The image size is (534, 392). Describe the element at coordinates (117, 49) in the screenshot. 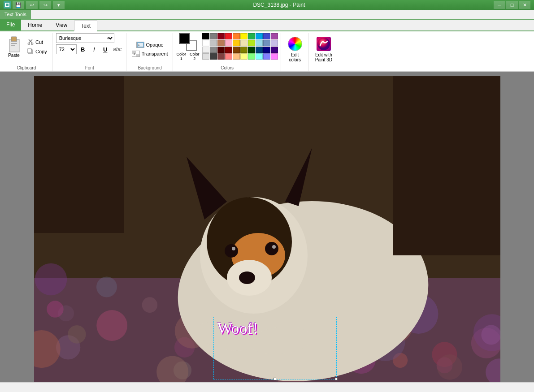

I see `strikethrough-button: abc` at that location.